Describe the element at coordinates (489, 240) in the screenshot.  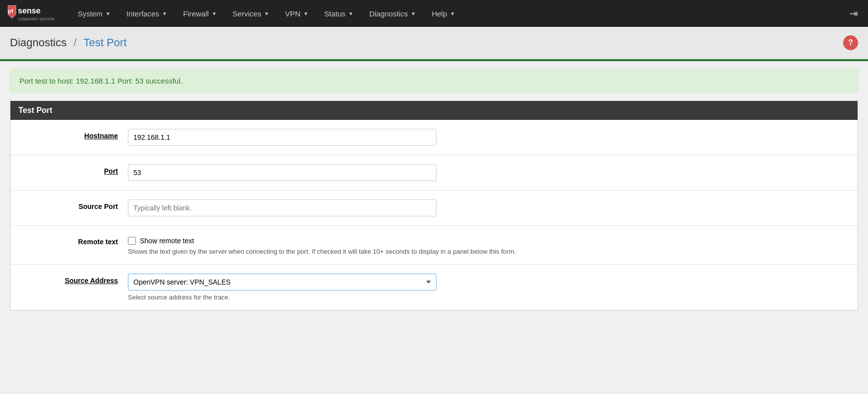
I see `remote-text-checkbox-label: Show remote text` at that location.